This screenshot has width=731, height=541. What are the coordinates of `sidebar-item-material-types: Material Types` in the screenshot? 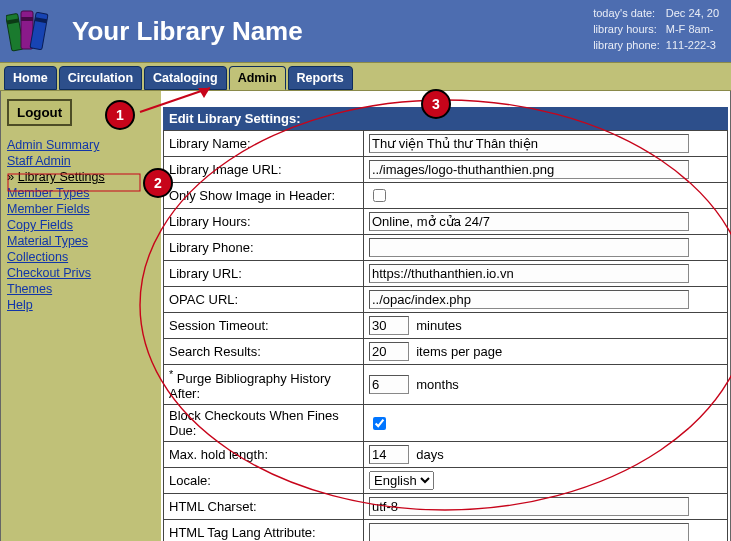 It's located at (48, 241).